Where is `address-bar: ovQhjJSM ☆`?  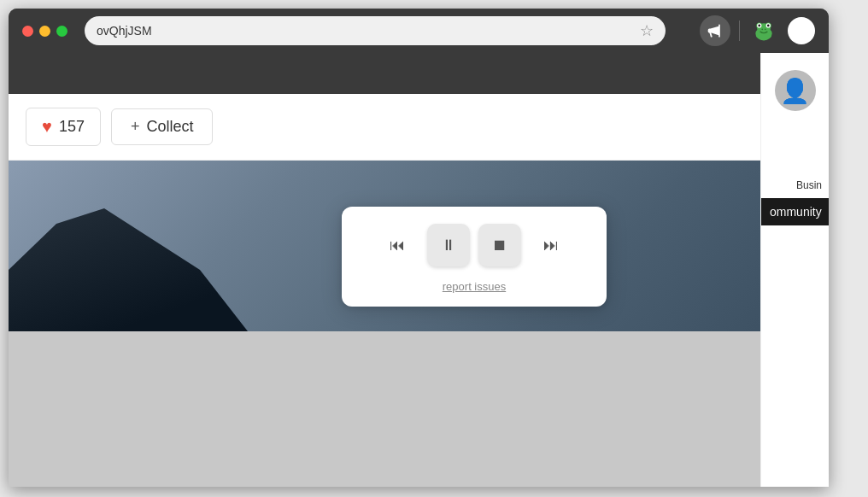
address-bar: ovQhjJSM ☆ is located at coordinates (375, 31).